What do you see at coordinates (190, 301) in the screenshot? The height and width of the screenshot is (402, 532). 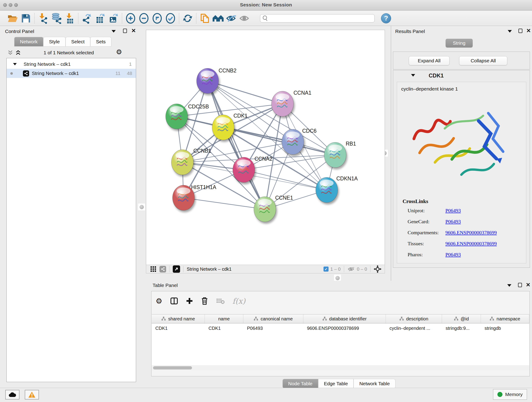 I see `create-column-plus-icon` at bounding box center [190, 301].